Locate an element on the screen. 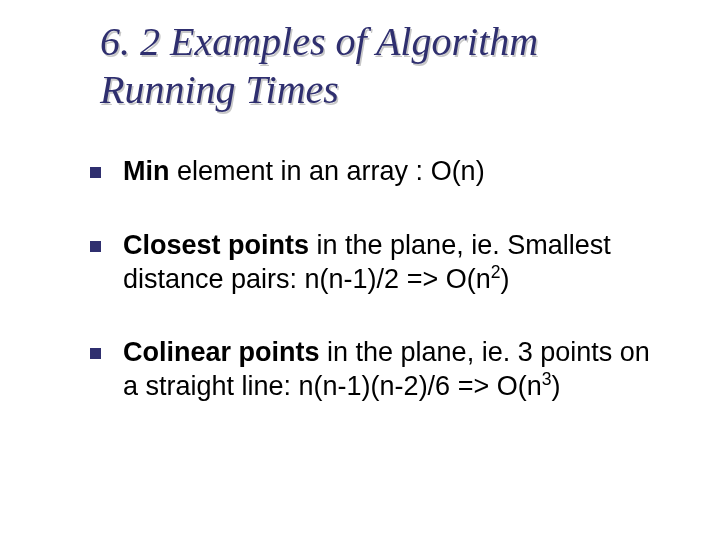 The width and height of the screenshot is (720, 540). list-item: Min element in an array : O(n) is located at coordinates (380, 172).